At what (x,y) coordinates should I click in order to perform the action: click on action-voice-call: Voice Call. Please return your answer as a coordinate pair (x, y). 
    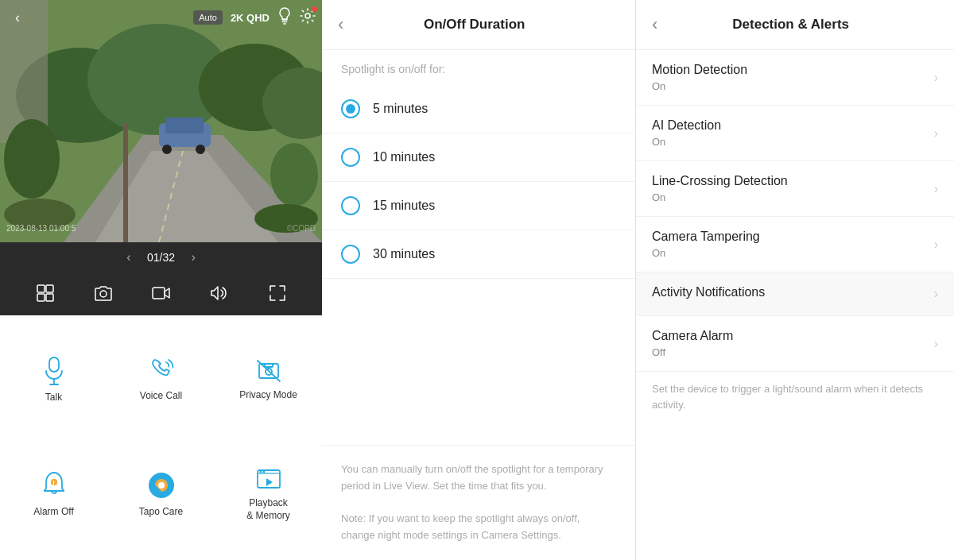
    Looking at the image, I should click on (161, 380).